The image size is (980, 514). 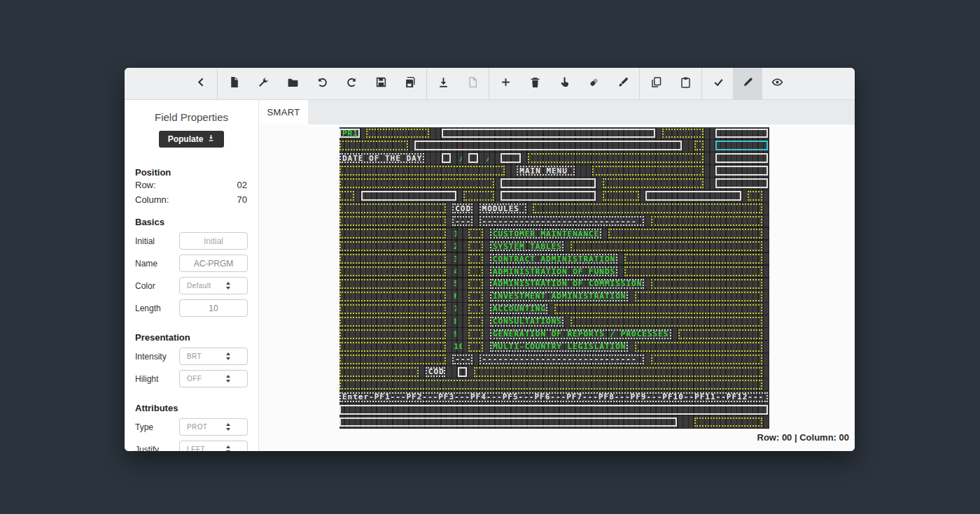 I want to click on justify-select: LEFT, so click(x=214, y=446).